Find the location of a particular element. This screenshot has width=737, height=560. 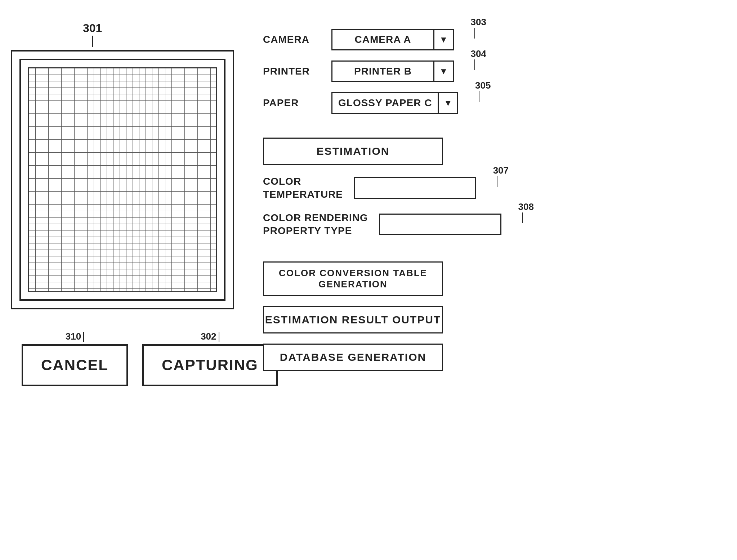

camera-dropdown-arrow: ▼ is located at coordinates (443, 40).